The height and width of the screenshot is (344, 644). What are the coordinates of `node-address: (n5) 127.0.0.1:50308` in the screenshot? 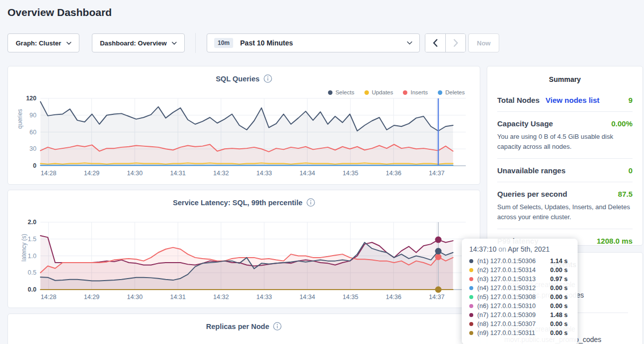 It's located at (514, 297).